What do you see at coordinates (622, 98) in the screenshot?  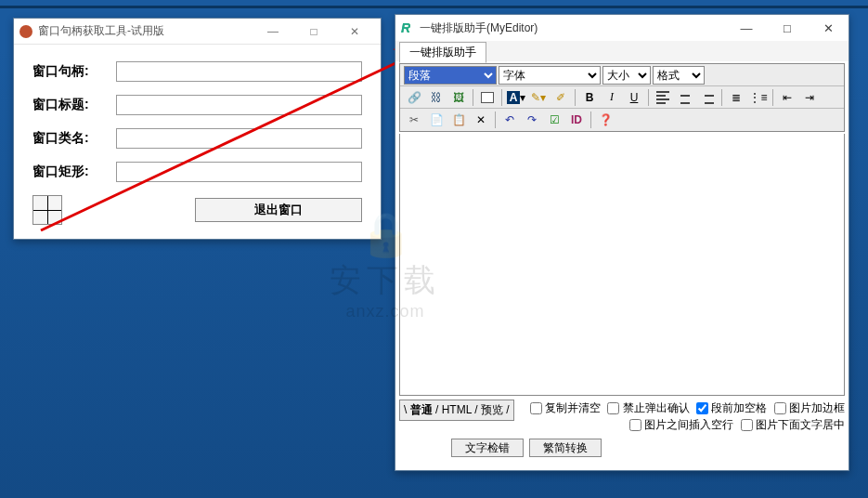 I see `toolbars: 段落 字体 大小 格式 🔗 ⛓ 🖼 A▾ ✎▾ ✐ B I U ≣ ⋮≡` at bounding box center [622, 98].